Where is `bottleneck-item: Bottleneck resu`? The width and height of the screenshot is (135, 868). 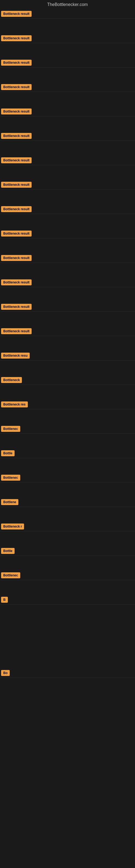 bottleneck-item: Bottleneck resu is located at coordinates (68, 356).